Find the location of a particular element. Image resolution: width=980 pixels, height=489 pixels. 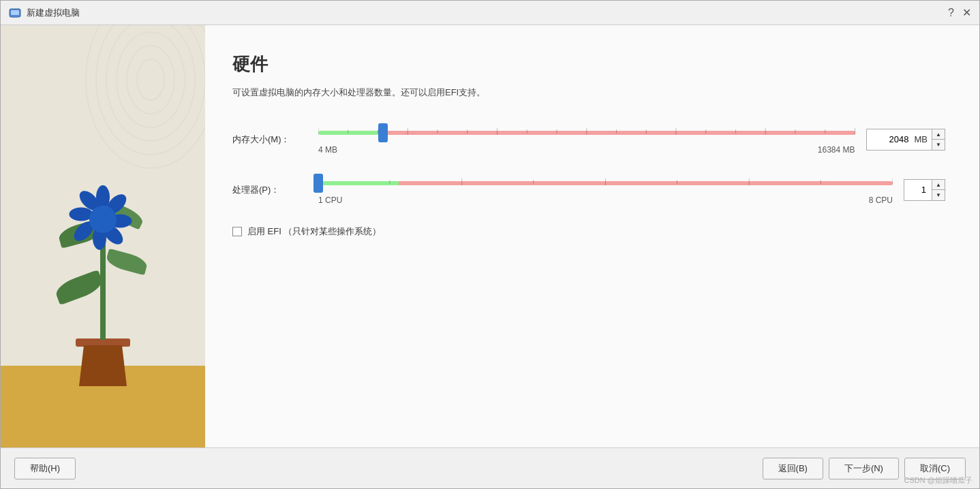

memory-label: 内存大小(M)： is located at coordinates (270, 140).